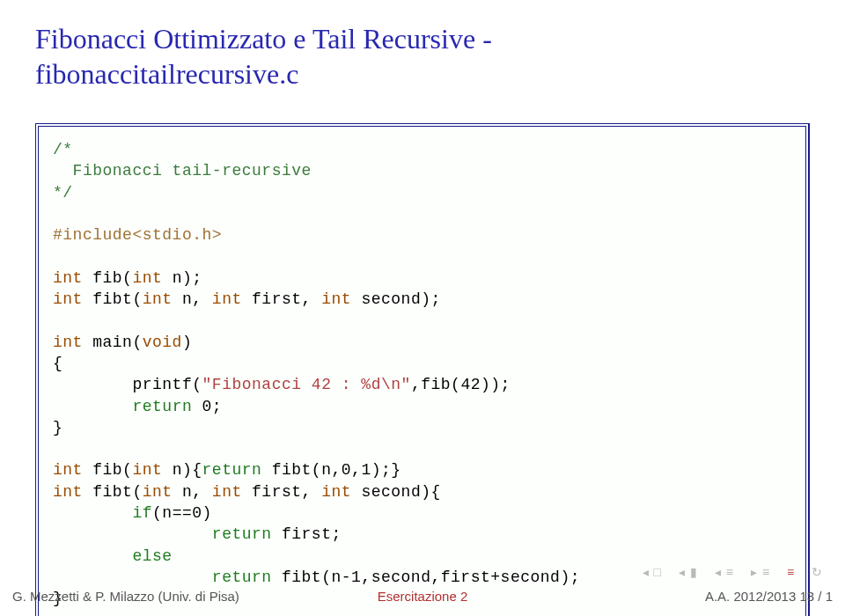 This screenshot has height=616, width=845. I want to click on footer-left: G. Mezzetti & P. Milazzo (Univ. di Pisa), so click(150, 597).